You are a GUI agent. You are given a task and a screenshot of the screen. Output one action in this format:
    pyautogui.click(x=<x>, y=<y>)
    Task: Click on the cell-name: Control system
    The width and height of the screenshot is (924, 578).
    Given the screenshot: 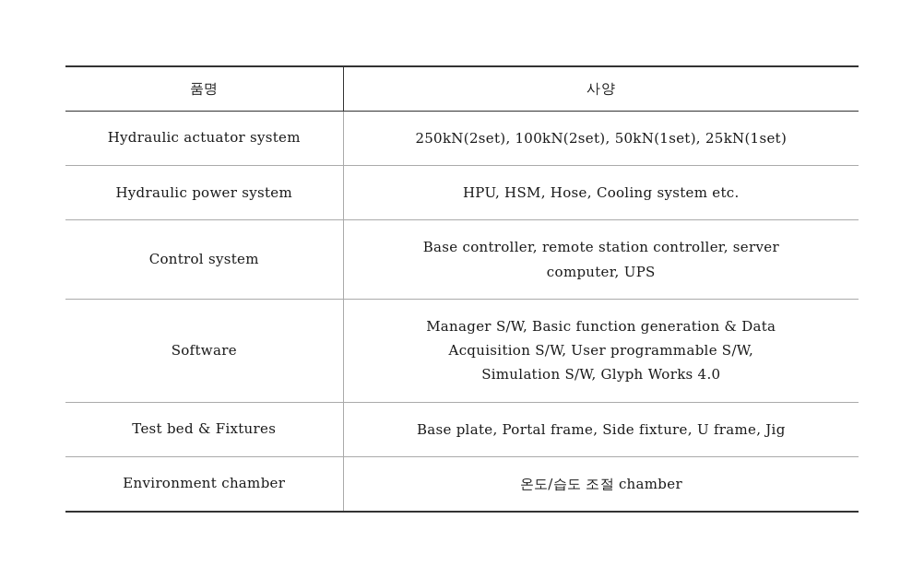 What is the action you would take?
    pyautogui.click(x=205, y=260)
    